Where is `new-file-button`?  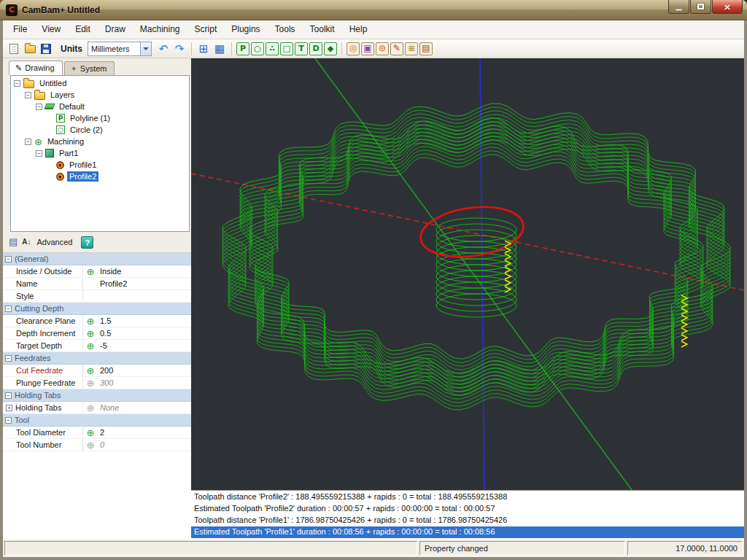 new-file-button is located at coordinates (14, 49).